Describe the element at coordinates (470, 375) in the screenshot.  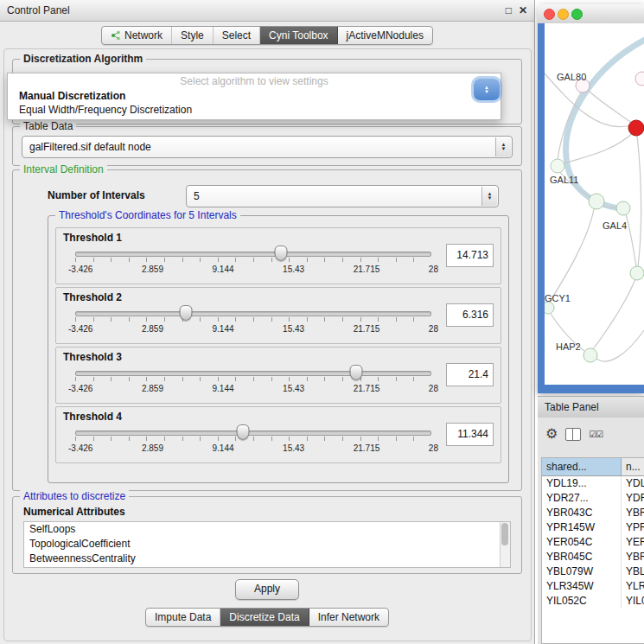
I see `threshold-value-field: 21.4` at that location.